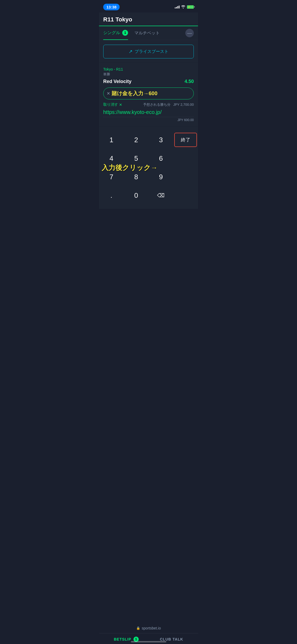  What do you see at coordinates (184, 7) in the screenshot?
I see `status-icons: ⚡` at bounding box center [184, 7].